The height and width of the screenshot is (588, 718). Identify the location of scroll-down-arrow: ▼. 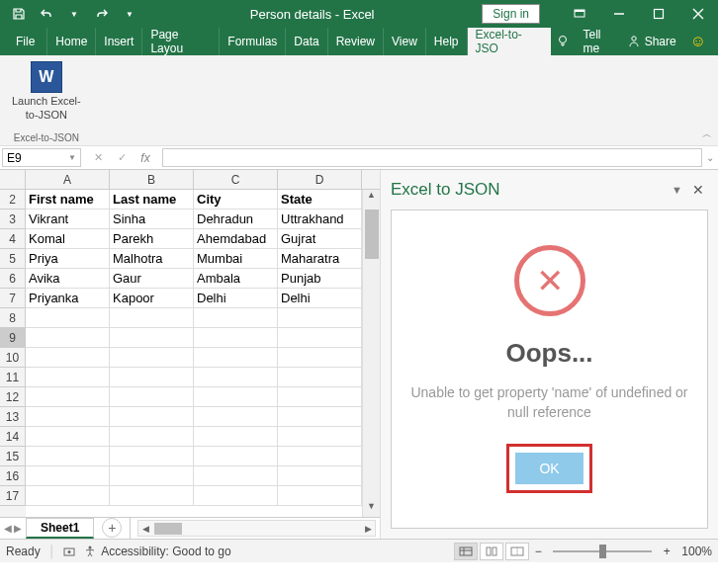
(372, 509).